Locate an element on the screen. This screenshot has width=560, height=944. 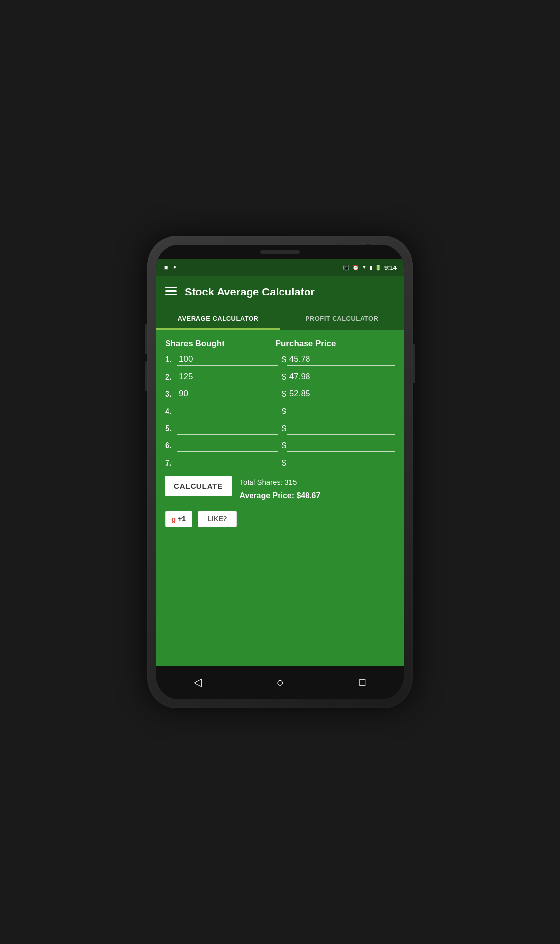
row-number-4: 4. is located at coordinates (171, 412).